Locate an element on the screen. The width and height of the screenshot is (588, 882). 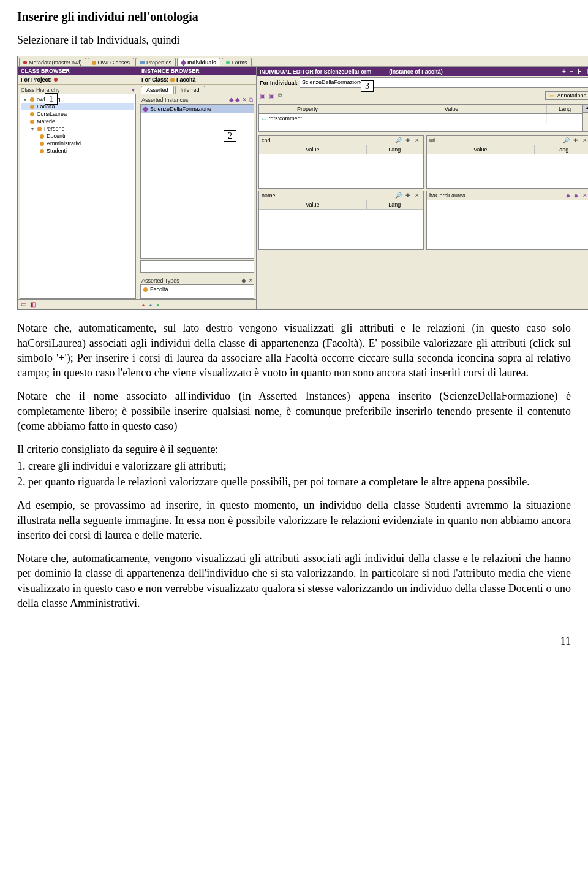
slot-nome-value-col: Value is located at coordinates (313, 205).